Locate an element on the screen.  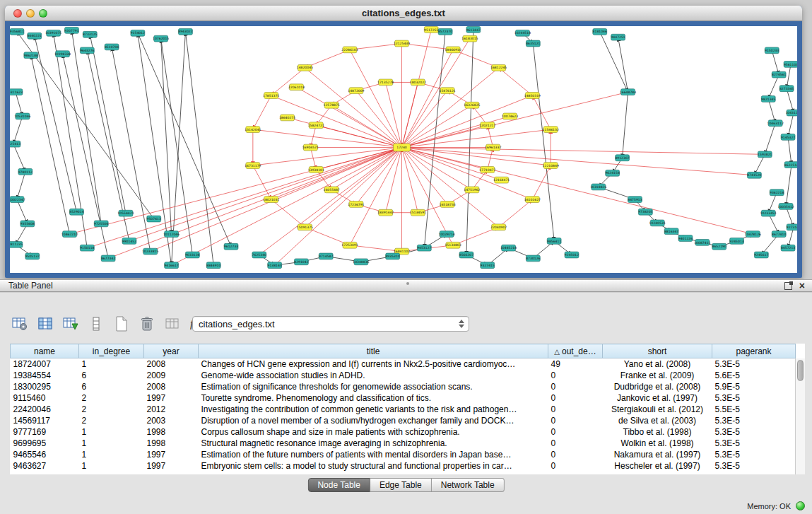
graph-node-label: 9517255 is located at coordinates (431, 30).